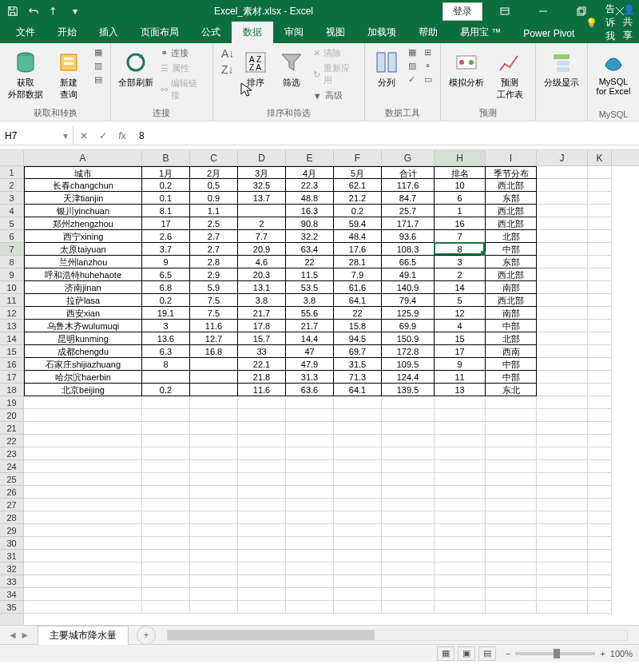  What do you see at coordinates (166, 416) in the screenshot?
I see `cell-B20` at bounding box center [166, 416].